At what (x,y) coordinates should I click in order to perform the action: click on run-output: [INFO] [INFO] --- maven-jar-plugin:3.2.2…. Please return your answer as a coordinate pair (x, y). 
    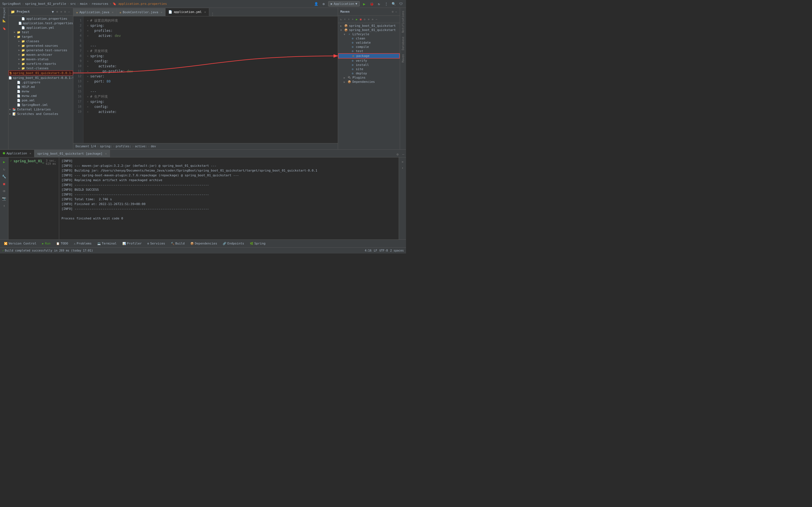
    Looking at the image, I should click on (229, 199).